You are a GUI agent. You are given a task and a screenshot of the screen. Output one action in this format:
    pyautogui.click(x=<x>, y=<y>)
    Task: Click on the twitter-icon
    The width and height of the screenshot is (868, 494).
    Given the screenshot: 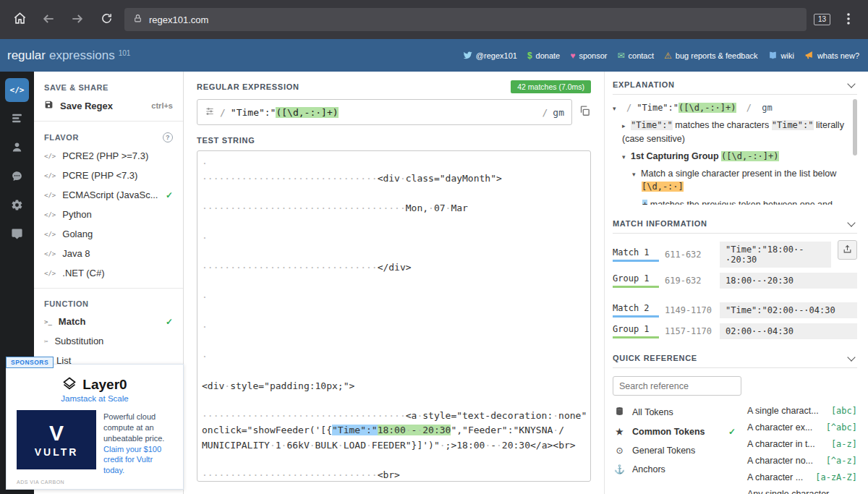 What is the action you would take?
    pyautogui.click(x=467, y=55)
    